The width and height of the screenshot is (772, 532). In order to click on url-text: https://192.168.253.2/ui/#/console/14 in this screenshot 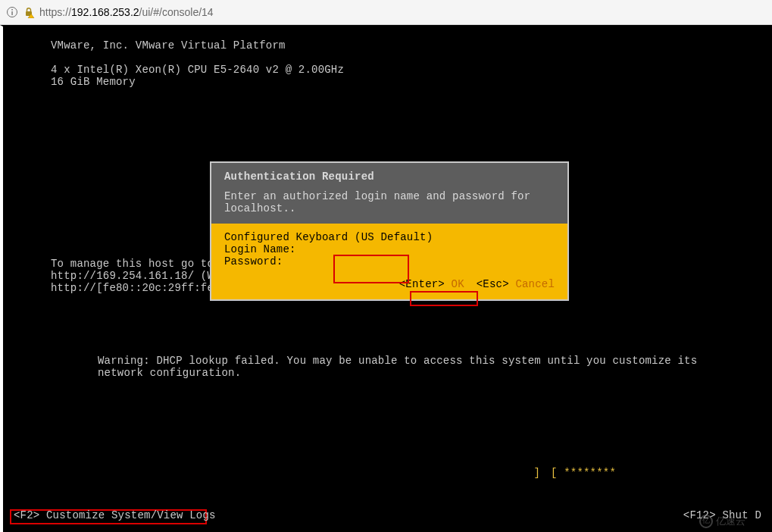, I will do `click(127, 12)`.